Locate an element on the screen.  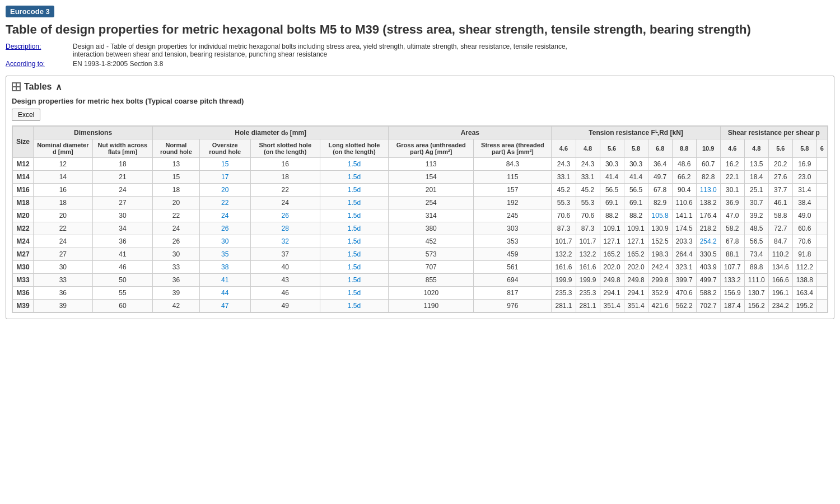
table-cell: 39 is located at coordinates (63, 306).